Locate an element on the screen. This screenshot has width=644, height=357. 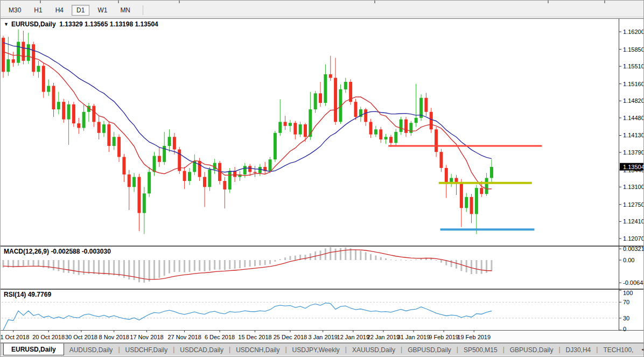
timeframe-button-d1: D1 is located at coordinates (81, 10).